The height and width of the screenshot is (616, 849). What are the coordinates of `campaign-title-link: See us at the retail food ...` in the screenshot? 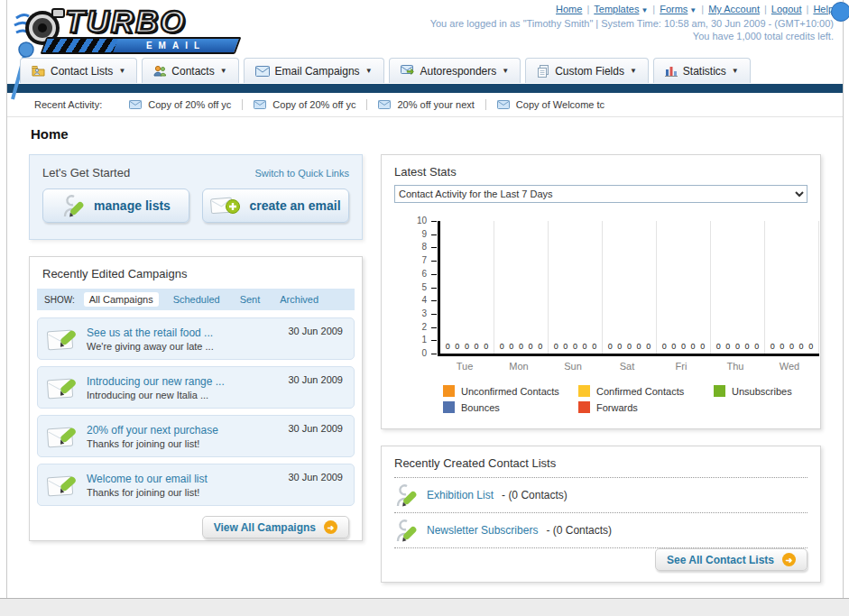 It's located at (150, 333).